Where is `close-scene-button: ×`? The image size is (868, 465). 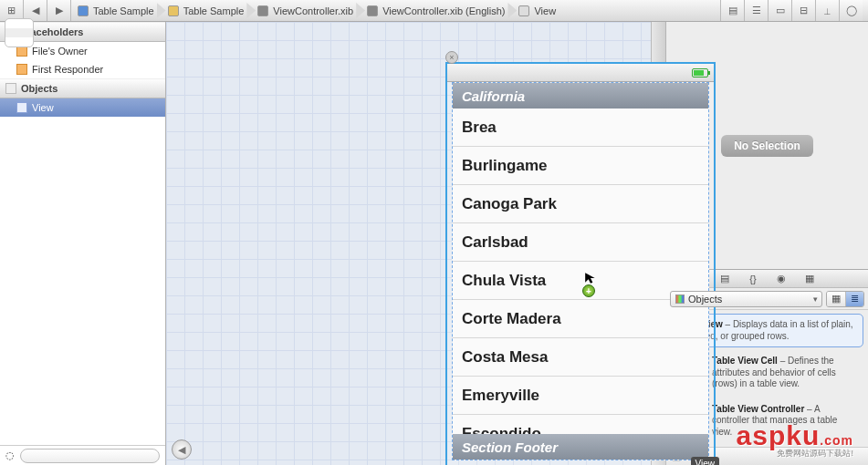
close-scene-button: × is located at coordinates (452, 57).